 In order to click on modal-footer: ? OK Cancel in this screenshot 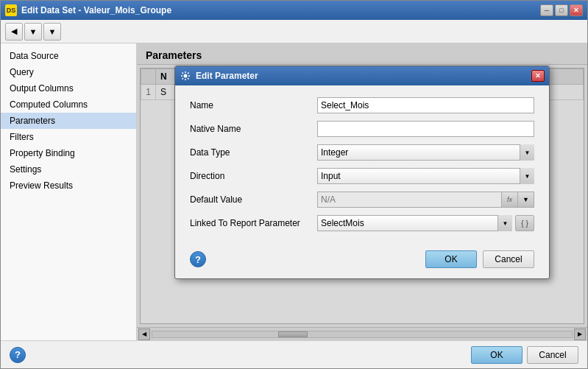, I will do `click(362, 261)`.